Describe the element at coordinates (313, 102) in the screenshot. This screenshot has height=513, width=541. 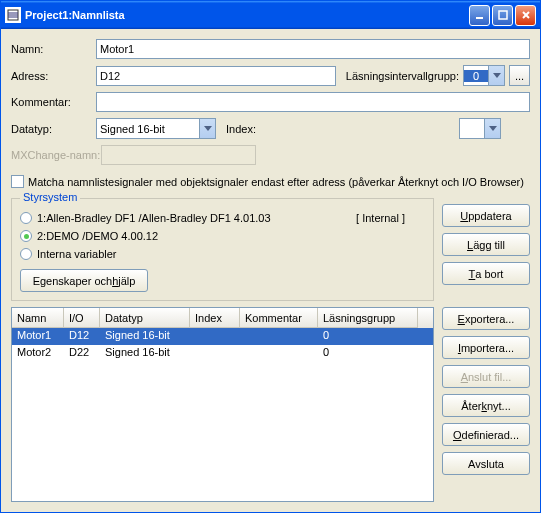
I see `comment-input` at that location.